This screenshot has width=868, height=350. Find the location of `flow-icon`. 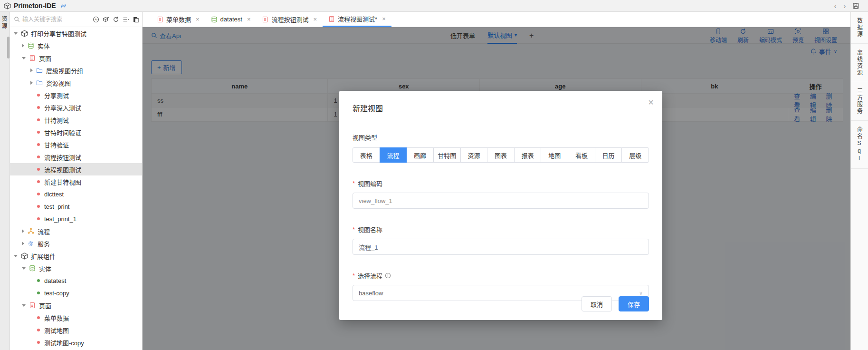

flow-icon is located at coordinates (31, 231).